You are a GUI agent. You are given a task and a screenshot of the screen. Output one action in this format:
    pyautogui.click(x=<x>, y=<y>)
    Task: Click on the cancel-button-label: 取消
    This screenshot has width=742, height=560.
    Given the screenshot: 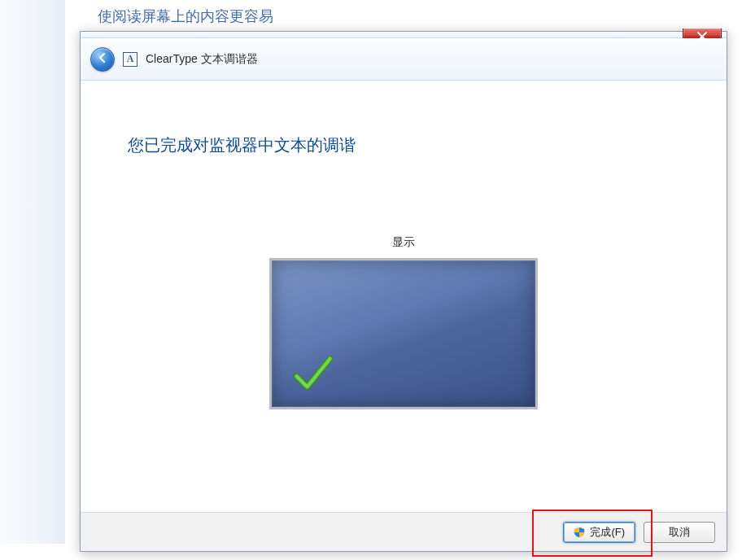 What is the action you would take?
    pyautogui.click(x=679, y=532)
    